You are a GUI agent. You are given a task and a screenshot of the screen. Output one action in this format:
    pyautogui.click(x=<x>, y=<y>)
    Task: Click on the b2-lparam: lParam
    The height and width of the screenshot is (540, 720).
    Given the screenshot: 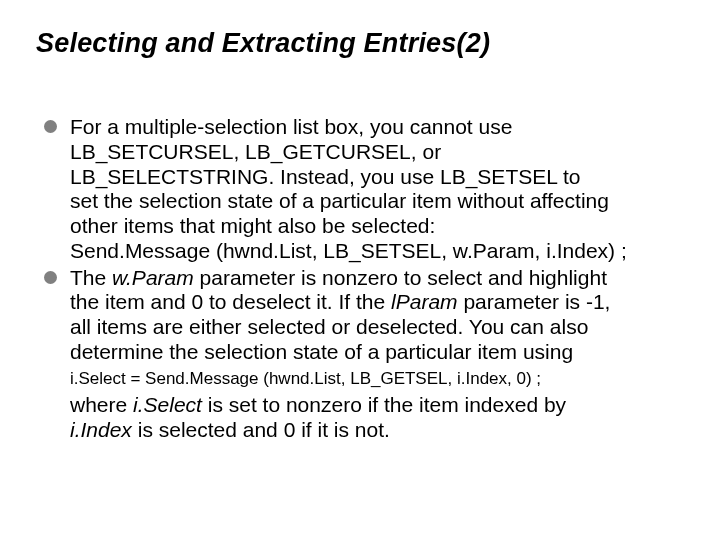 What is the action you would take?
    pyautogui.click(x=424, y=302)
    